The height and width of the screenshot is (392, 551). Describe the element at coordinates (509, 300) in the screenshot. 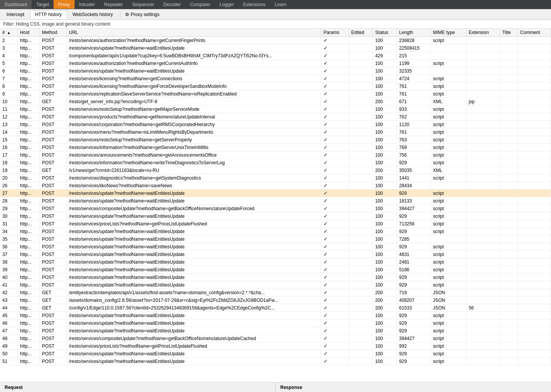

I see `cell-title` at that location.